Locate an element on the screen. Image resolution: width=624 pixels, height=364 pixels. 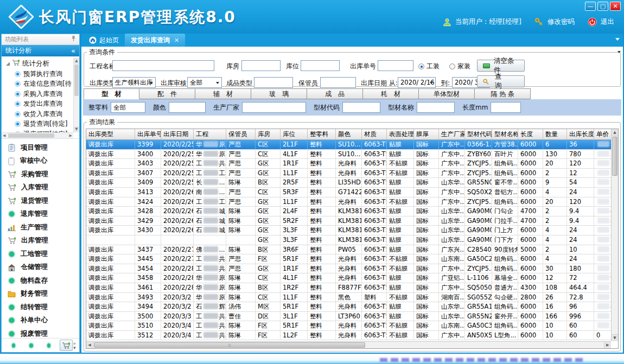
tree-item: 收货入库查询 is located at coordinates (40, 114).